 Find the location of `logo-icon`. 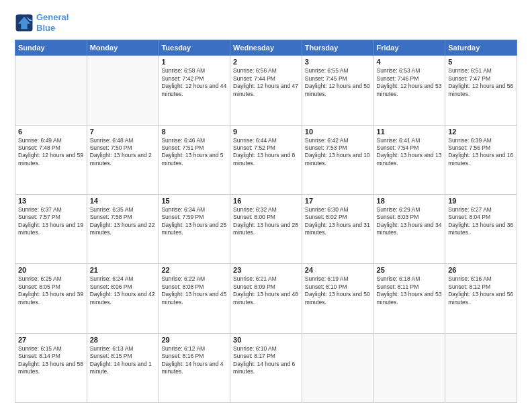

logo-icon is located at coordinates (24, 23).